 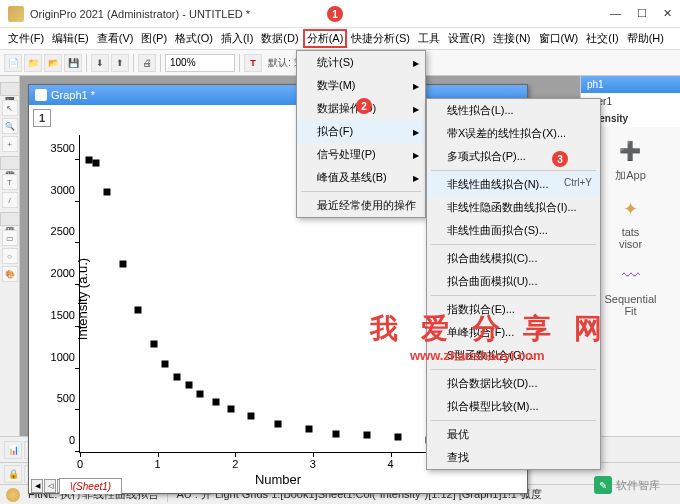 I want to click on new-project-icon: 📄, so click(x=13, y=63).